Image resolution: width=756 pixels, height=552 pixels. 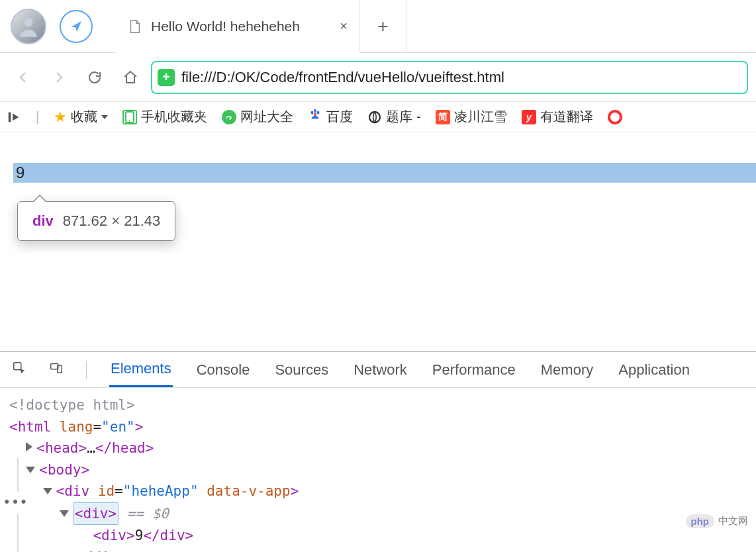 I want to click on device-toolbar-button, so click(x=56, y=370).